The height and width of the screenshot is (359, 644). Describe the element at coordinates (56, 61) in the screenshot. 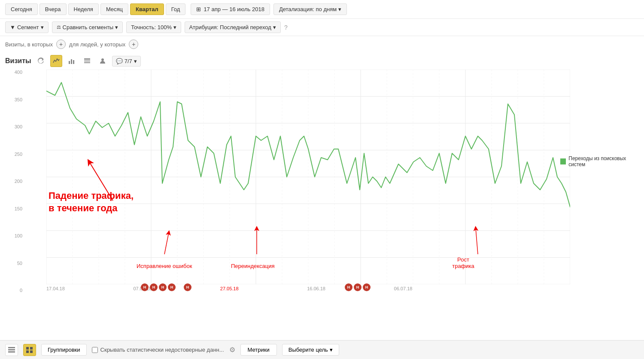

I see `line-chart-icon-button` at that location.